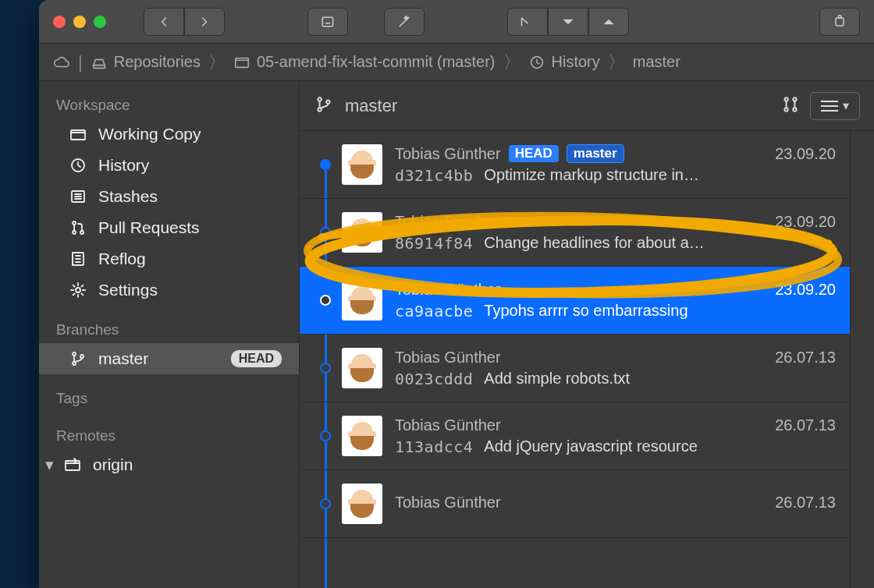 Image resolution: width=874 pixels, height=588 pixels. What do you see at coordinates (62, 62) in the screenshot?
I see `cloud-icon` at bounding box center [62, 62].